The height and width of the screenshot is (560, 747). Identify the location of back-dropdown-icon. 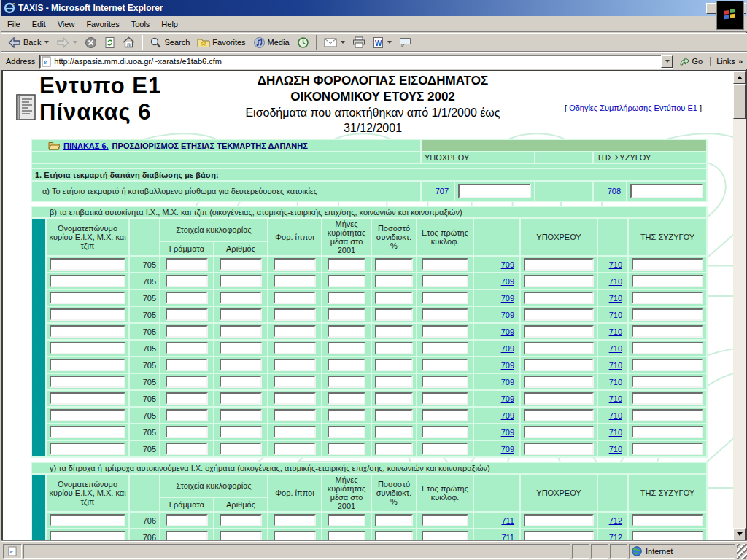
(47, 42).